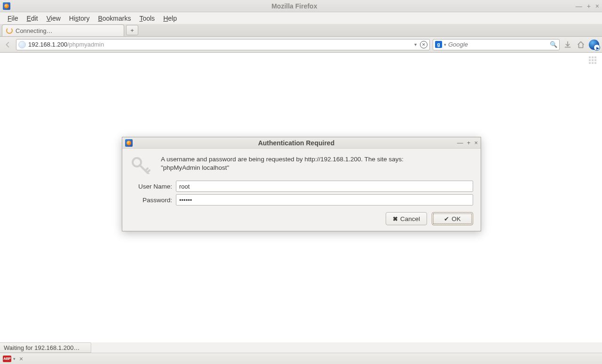 This screenshot has width=602, height=364. I want to click on key-icon, so click(141, 165).